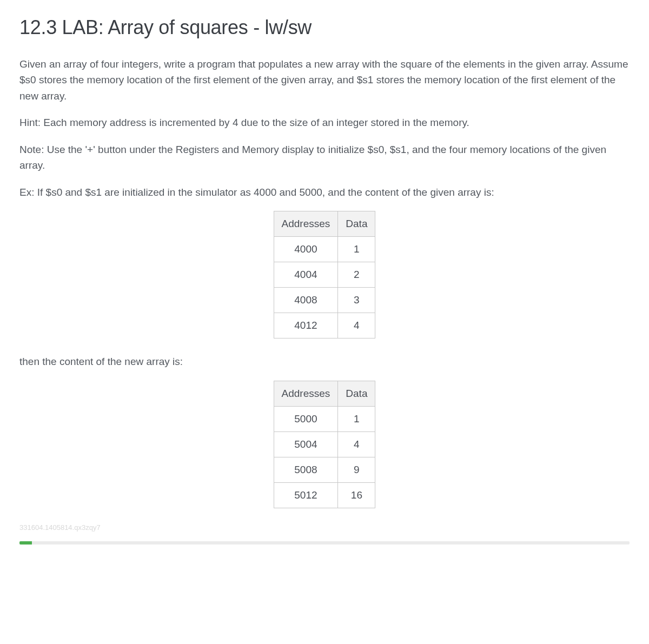 The image size is (649, 644). I want to click on cell-value: 3, so click(357, 301).